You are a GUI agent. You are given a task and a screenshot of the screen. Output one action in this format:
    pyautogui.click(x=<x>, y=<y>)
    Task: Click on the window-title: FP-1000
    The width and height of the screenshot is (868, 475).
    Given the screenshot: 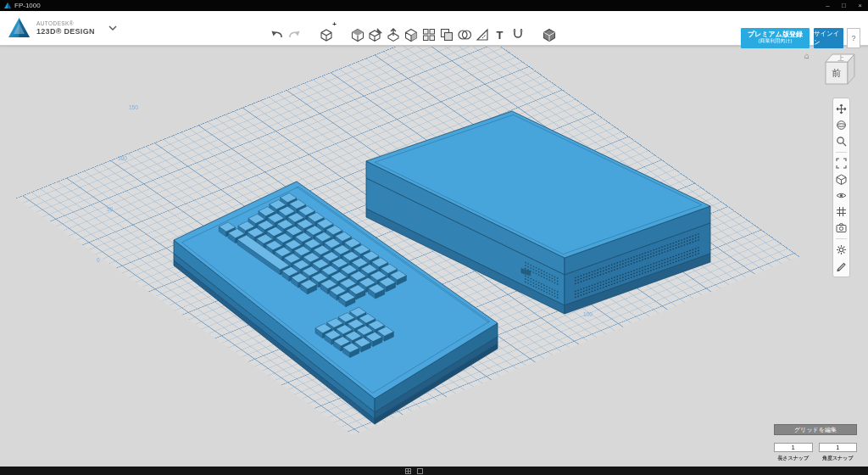 What is the action you would take?
    pyautogui.click(x=27, y=5)
    